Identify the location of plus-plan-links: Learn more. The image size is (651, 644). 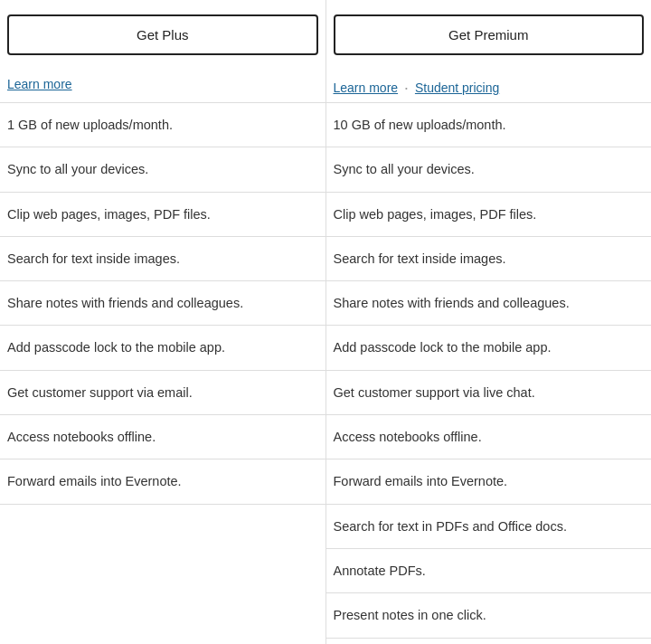
(163, 87).